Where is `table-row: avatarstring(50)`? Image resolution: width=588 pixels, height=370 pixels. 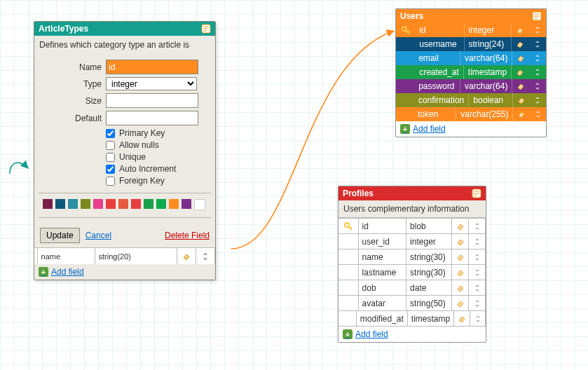 table-row: avatarstring(50) is located at coordinates (412, 303).